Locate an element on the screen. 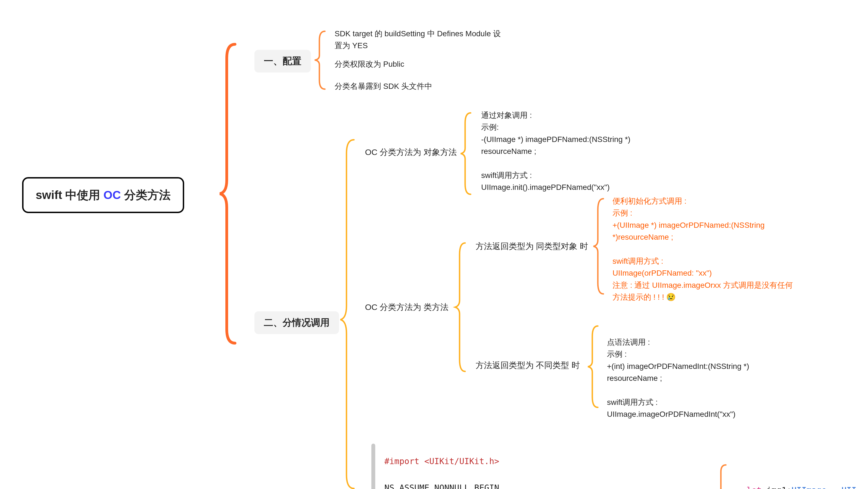 The width and height of the screenshot is (868, 489). code-l1a: #import is located at coordinates (404, 461).